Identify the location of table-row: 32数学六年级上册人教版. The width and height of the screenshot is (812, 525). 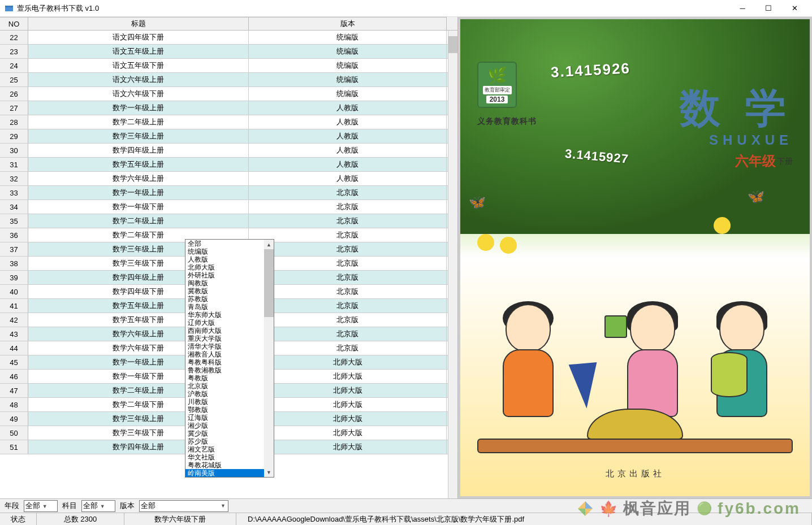
(228, 179).